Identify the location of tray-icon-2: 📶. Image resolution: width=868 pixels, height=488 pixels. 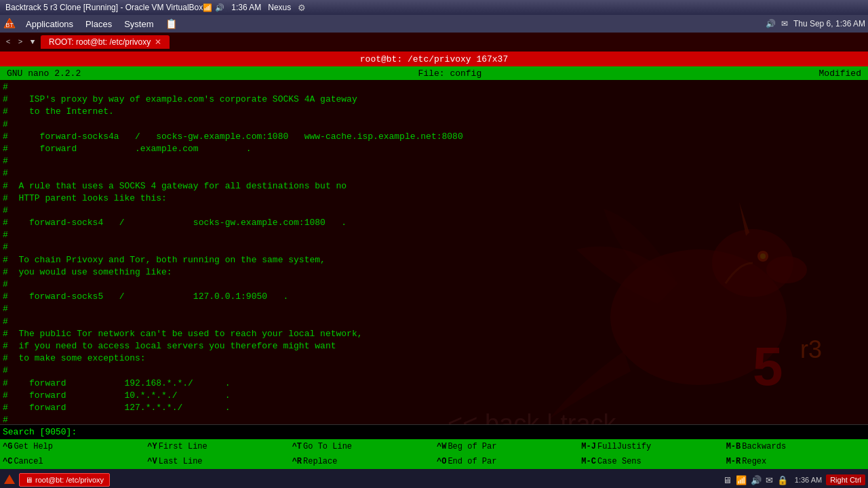
(741, 480).